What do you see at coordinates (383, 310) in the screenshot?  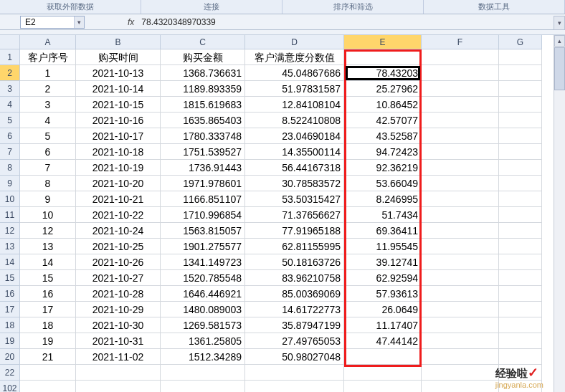 I see `cell: 26.0649` at bounding box center [383, 310].